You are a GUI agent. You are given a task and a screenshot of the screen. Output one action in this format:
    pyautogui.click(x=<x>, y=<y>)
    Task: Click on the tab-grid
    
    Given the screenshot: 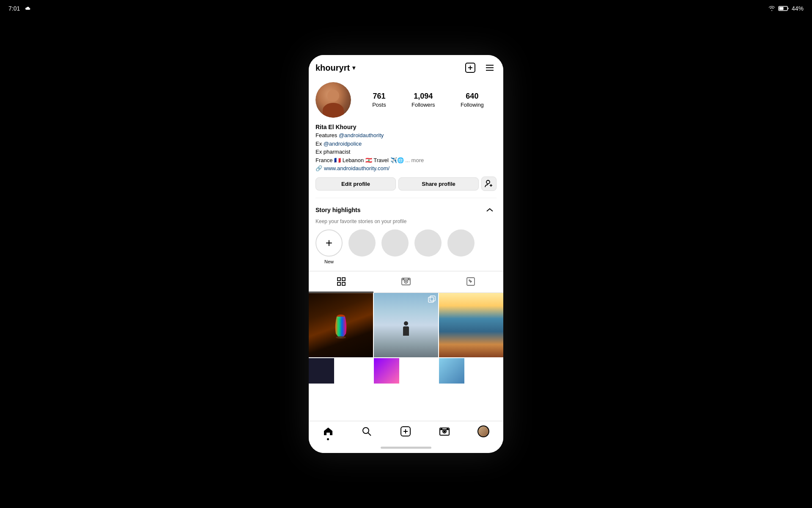 What is the action you would take?
    pyautogui.click(x=341, y=282)
    